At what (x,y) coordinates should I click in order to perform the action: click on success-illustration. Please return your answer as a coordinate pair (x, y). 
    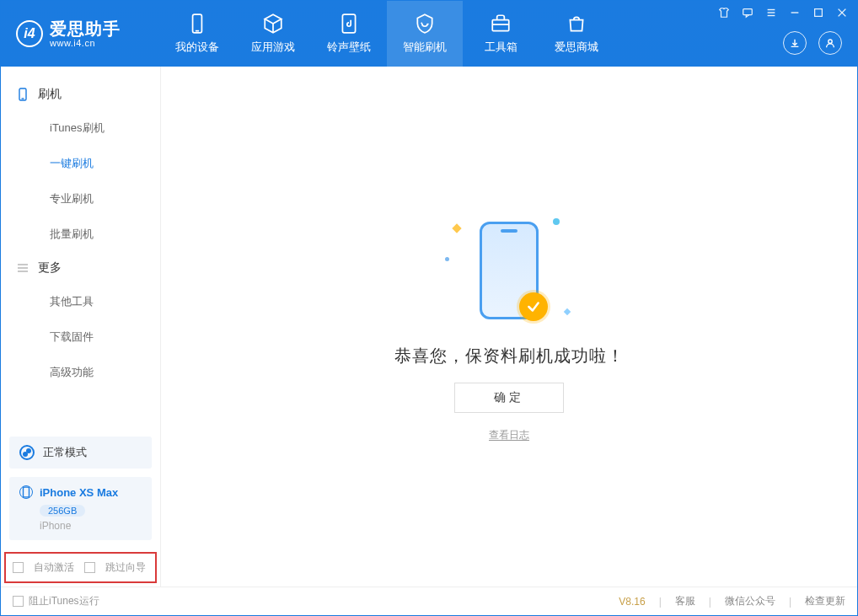
    Looking at the image, I should click on (509, 271).